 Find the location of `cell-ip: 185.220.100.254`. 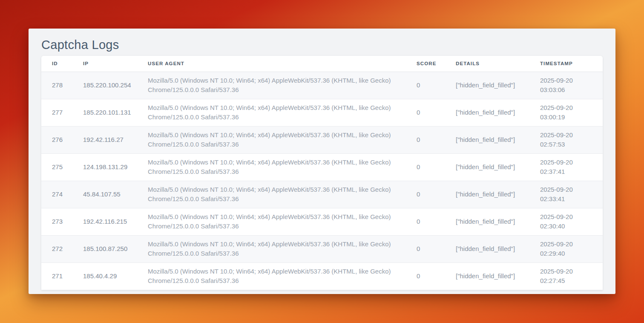

cell-ip: 185.220.100.254 is located at coordinates (115, 85).